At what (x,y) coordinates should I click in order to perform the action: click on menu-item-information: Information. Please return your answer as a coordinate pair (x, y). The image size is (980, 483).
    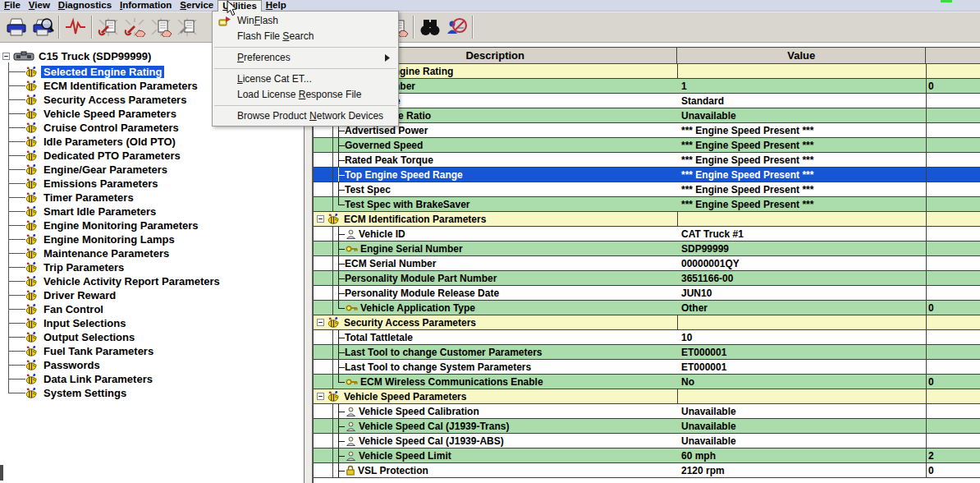
    Looking at the image, I should click on (146, 6).